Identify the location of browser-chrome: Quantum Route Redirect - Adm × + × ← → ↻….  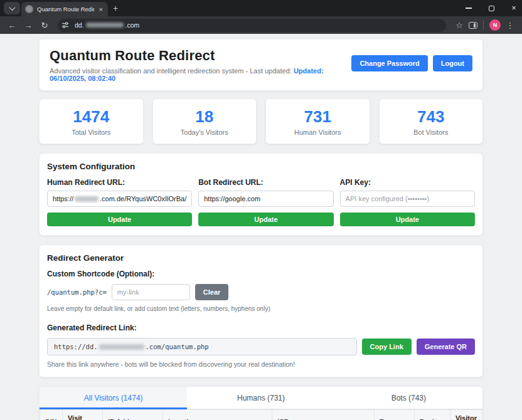
(261, 17).